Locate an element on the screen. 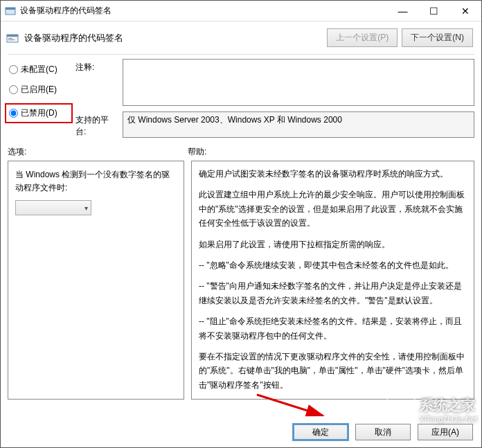 This screenshot has width=482, height=448. radio-disabled-label: 已禁用(D) is located at coordinates (39, 114).